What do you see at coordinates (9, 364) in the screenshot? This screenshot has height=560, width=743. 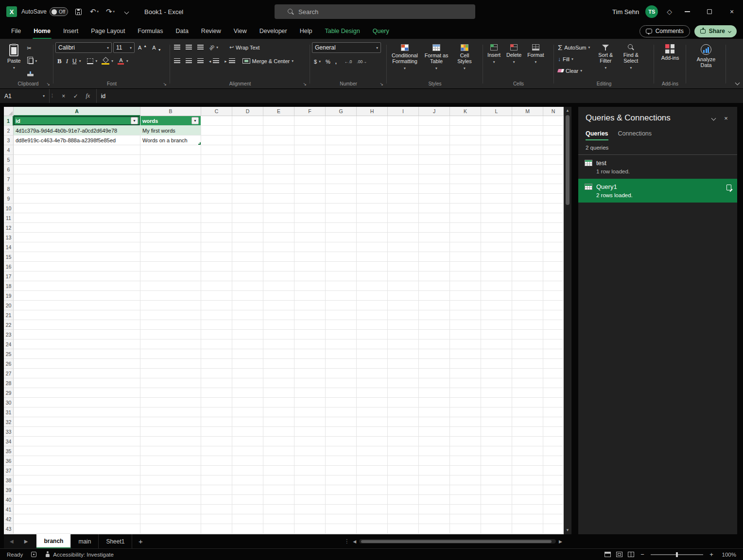 I see `row-header-26: 26` at bounding box center [9, 364].